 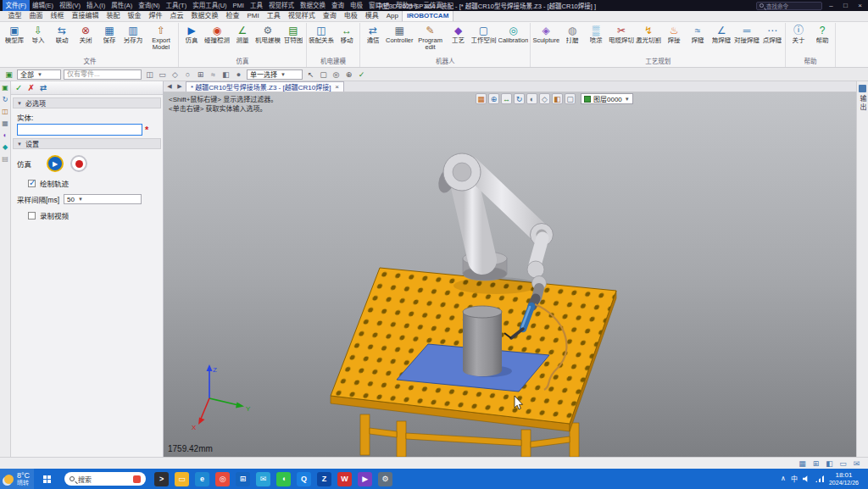 What do you see at coordinates (156, 16) in the screenshot?
I see `ribbon-tab: 焊件` at bounding box center [156, 16].